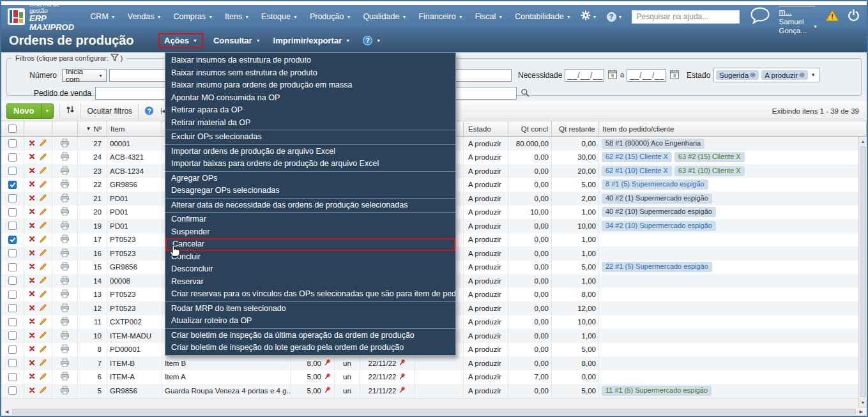 The width and height of the screenshot is (868, 417). What do you see at coordinates (70, 111) in the screenshot?
I see `refresh-icon` at bounding box center [70, 111].